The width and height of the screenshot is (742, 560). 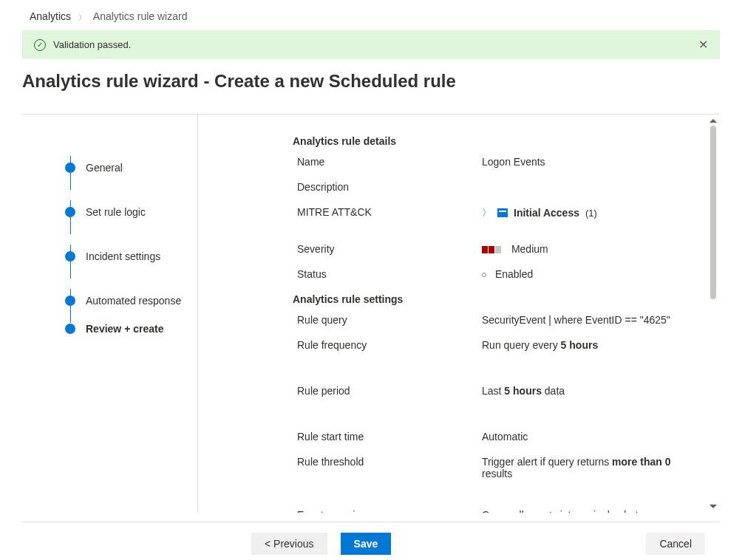 I want to click on value-mitre: 〉 Initial Access (1), so click(x=590, y=213).